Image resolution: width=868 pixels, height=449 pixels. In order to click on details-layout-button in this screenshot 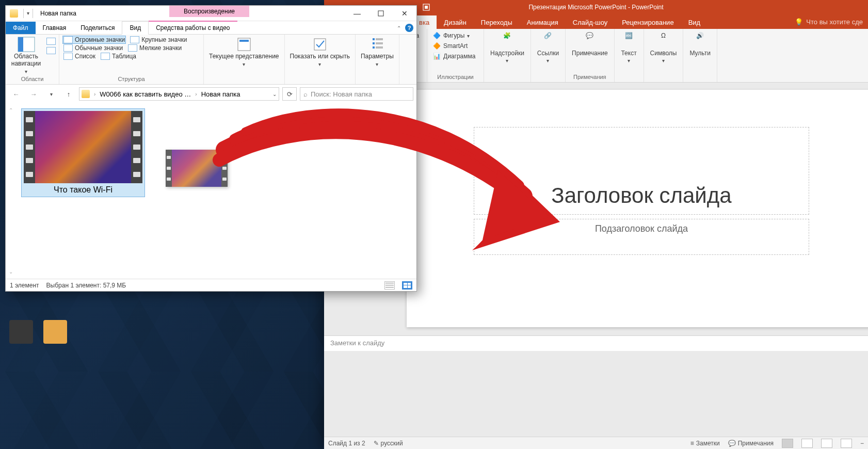, I will do `click(390, 285)`.